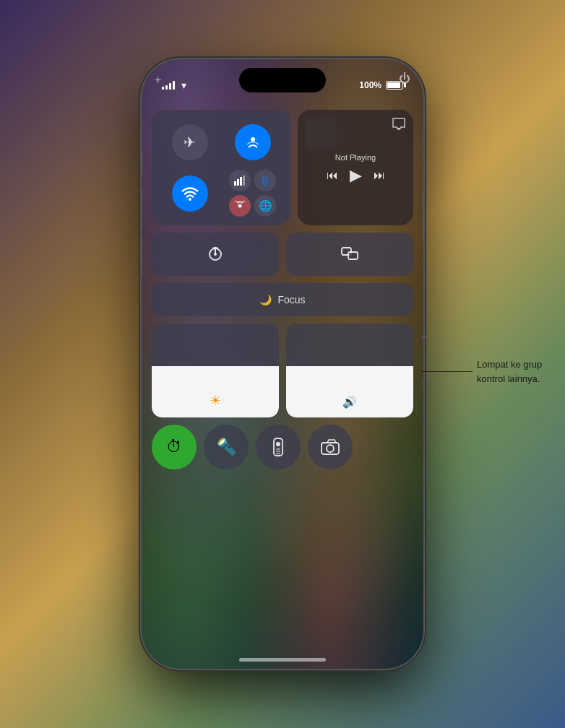  Describe the element at coordinates (282, 447) in the screenshot. I see `cc-row-bottom: ⏱ 🔦` at that location.